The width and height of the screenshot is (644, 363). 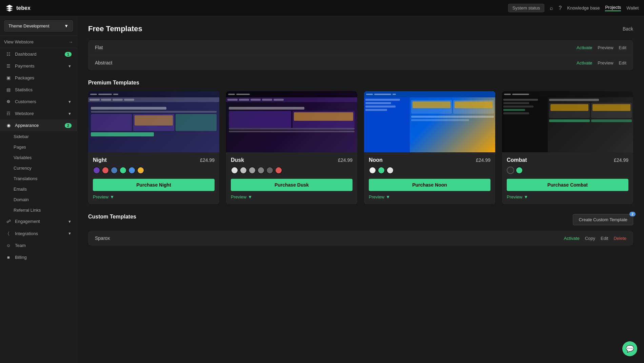 I want to click on sidebar: Theme Development ▼ View Webstore → ☷ Da…, so click(x=39, y=190).